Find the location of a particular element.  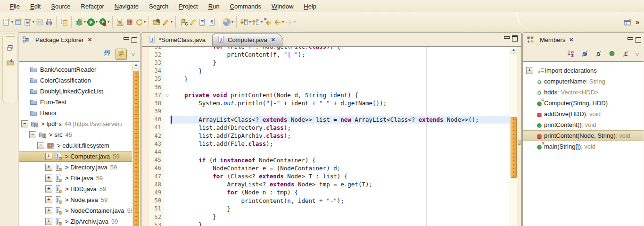

tree-item-hanoi: Hanoi is located at coordinates (75, 113).